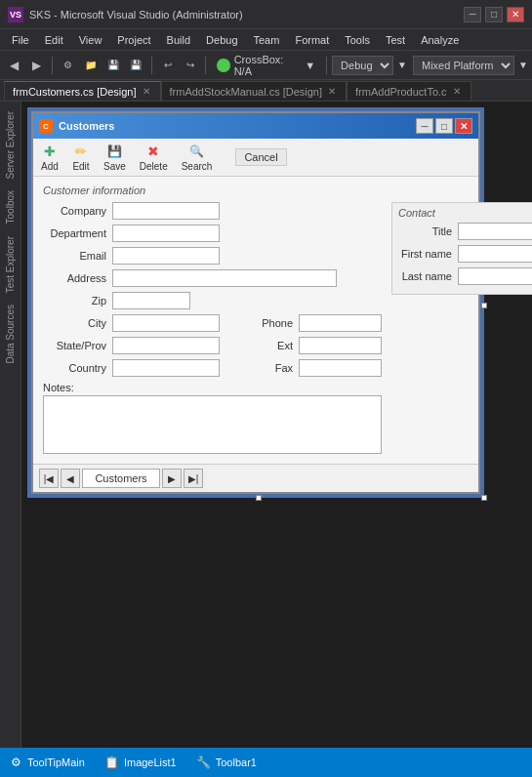 The height and width of the screenshot is (777, 532). Describe the element at coordinates (515, 15) in the screenshot. I see `close-button: ✕` at that location.